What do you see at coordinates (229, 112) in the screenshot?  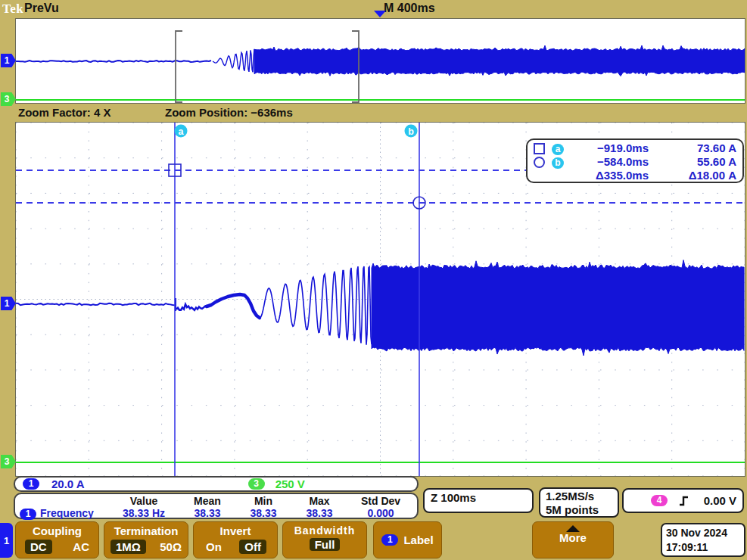 I see `zoom-position-readout: Zoom Position: −636ms` at bounding box center [229, 112].